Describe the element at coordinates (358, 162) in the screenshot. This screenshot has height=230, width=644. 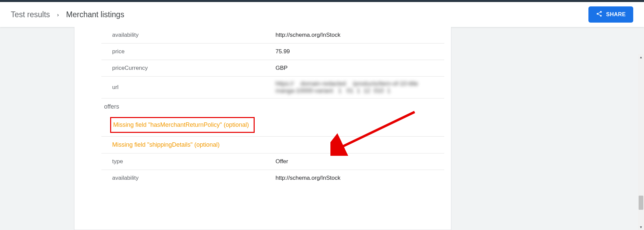
I see `property-value: Offer` at that location.